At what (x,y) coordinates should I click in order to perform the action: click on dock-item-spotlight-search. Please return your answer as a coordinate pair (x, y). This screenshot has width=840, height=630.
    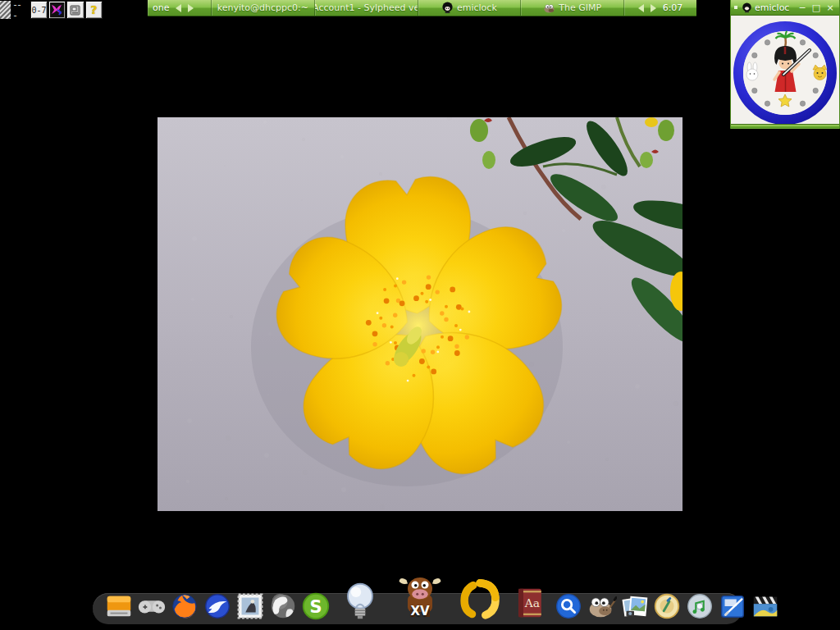
    Looking at the image, I should click on (568, 606).